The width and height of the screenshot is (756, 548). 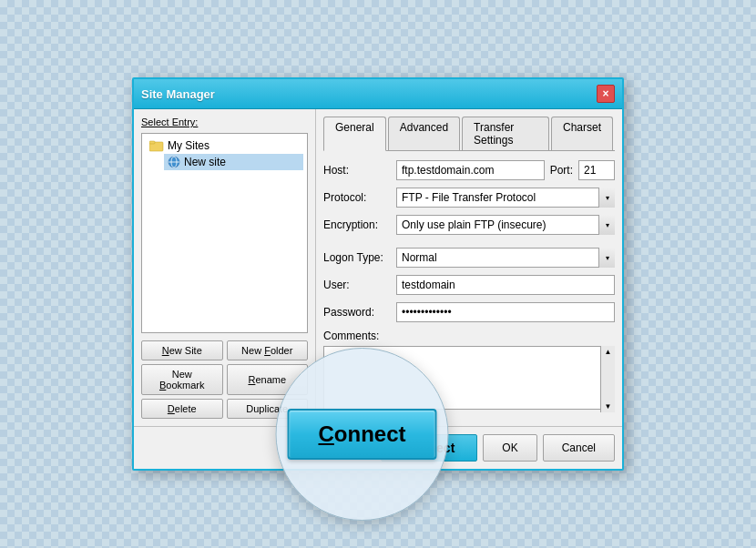 What do you see at coordinates (186, 350) in the screenshot?
I see `new-site-label: ew Site` at bounding box center [186, 350].